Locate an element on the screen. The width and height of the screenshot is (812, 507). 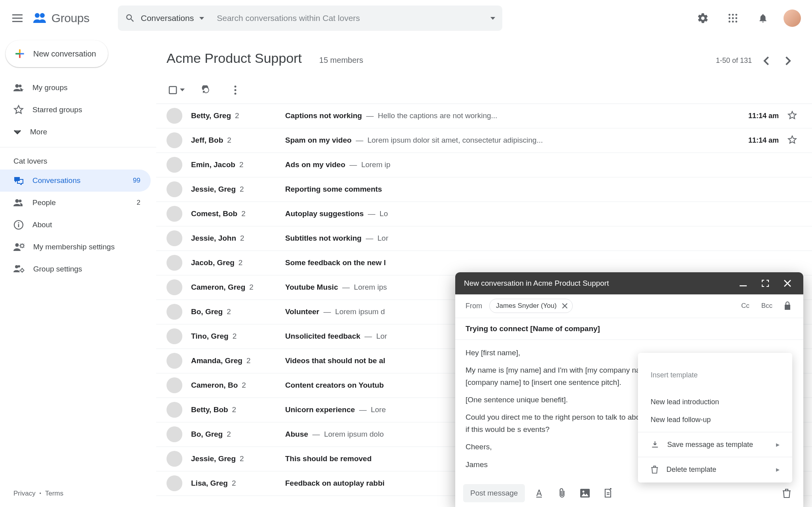
template-item: New lead follow-up is located at coordinates (715, 420).